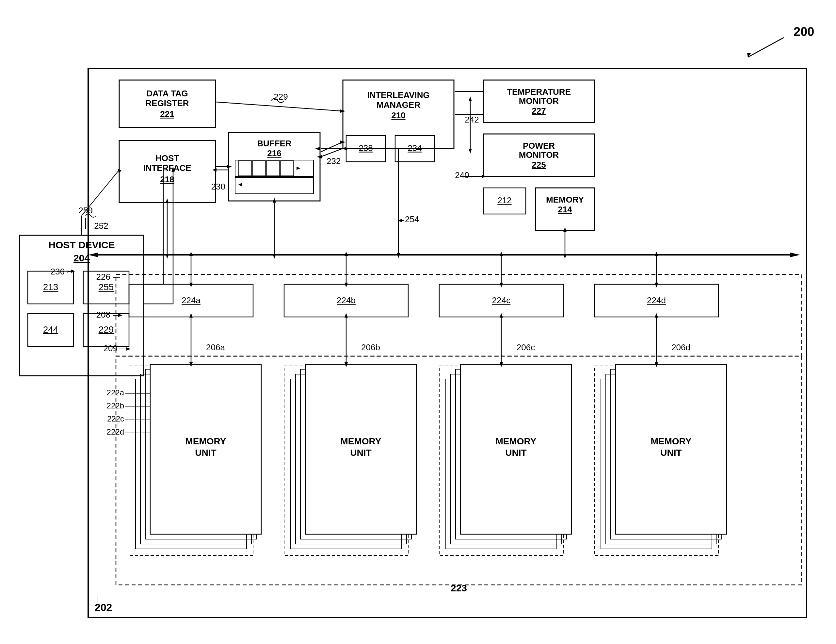 The width and height of the screenshot is (836, 644). I want to click on label-229-arrow: 229, so click(281, 96).